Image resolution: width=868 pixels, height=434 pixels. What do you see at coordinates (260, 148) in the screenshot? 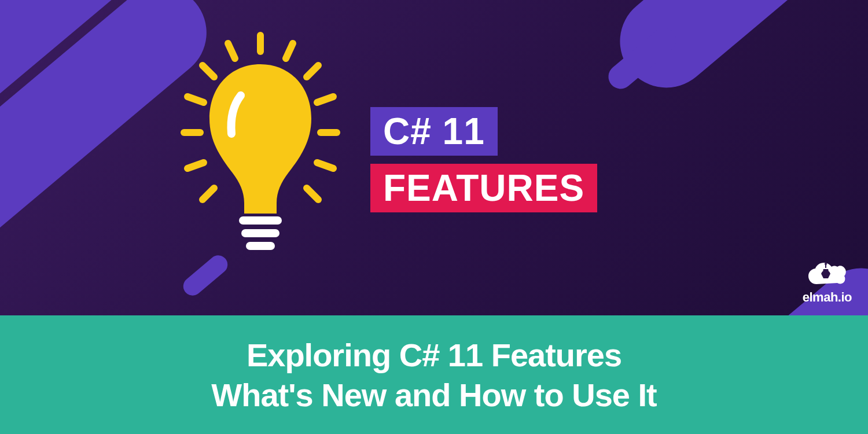
I see `lightbulb-icon` at bounding box center [260, 148].